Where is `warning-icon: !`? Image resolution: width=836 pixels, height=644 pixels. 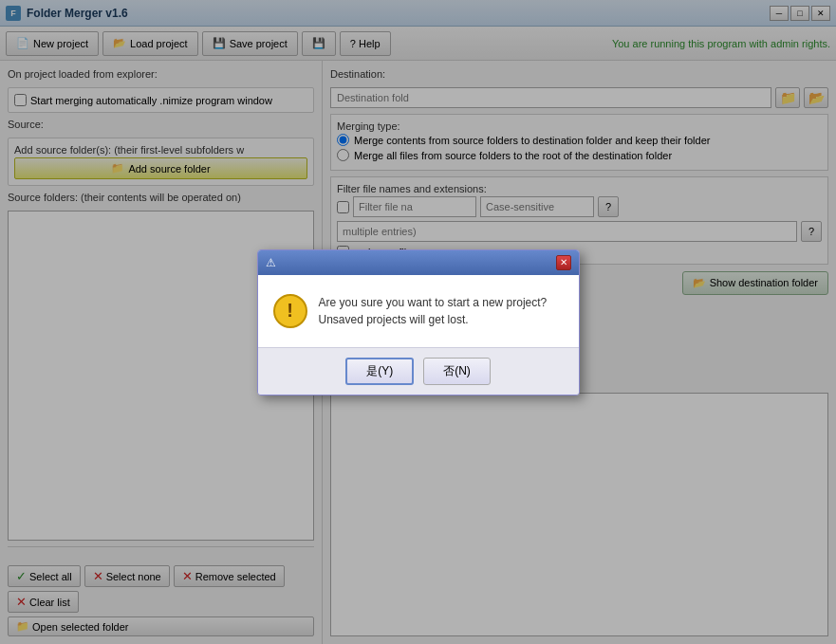
warning-icon: ! is located at coordinates (290, 311).